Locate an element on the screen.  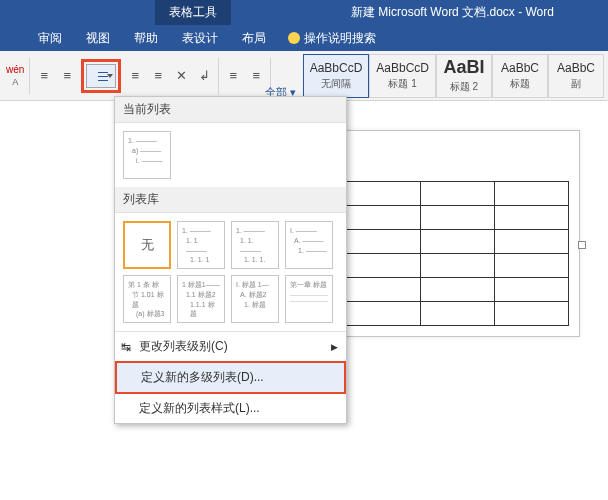
ribbon: wén A ≡ ≡ ≡ ≡ ✕ ↲ ≡ ≡ 全部 ▾ AaBbCcD 无间隔 A… is located at coordinates (304, 76).